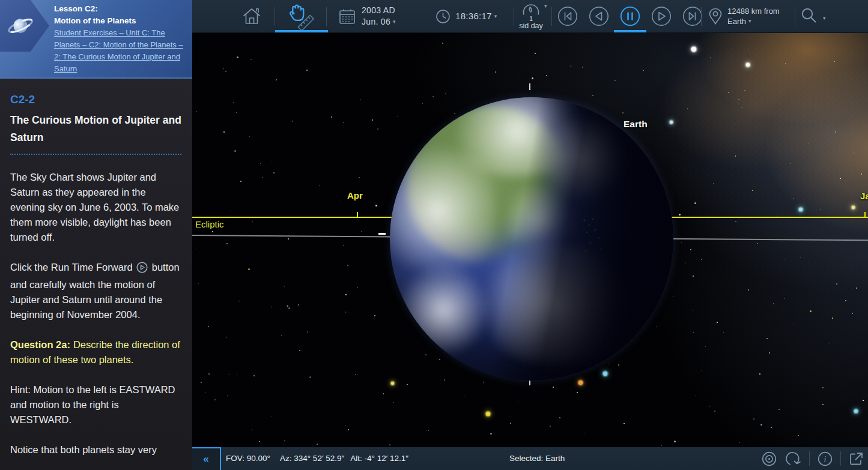 The width and height of the screenshot is (868, 470). I want to click on lesson-header-line1: Lesson C2:, so click(123, 9).